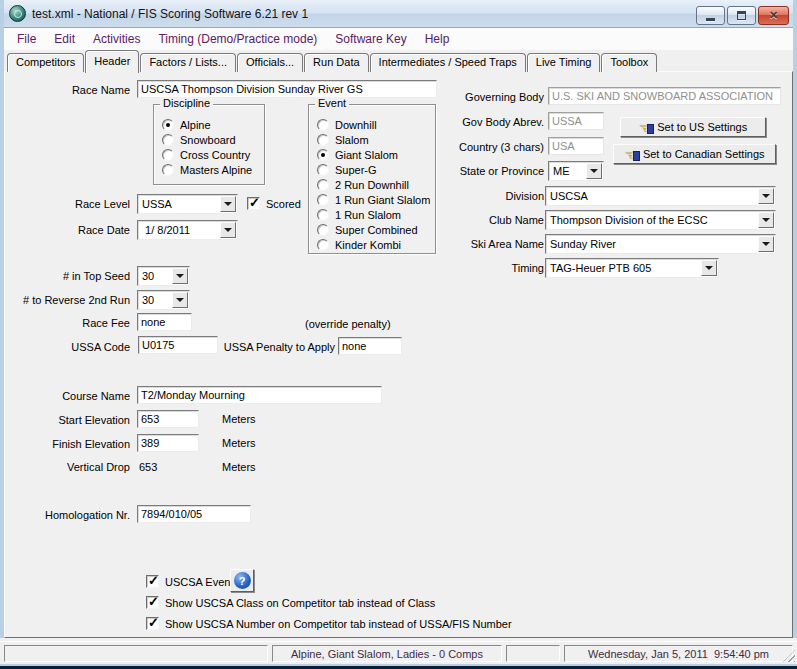  What do you see at coordinates (164, 322) in the screenshot?
I see `race-fee-input` at bounding box center [164, 322].